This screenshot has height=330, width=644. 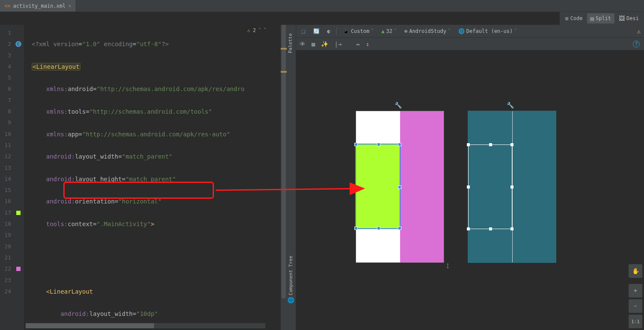 I want to click on xml-file-icon: <>, so click(x=7, y=6).